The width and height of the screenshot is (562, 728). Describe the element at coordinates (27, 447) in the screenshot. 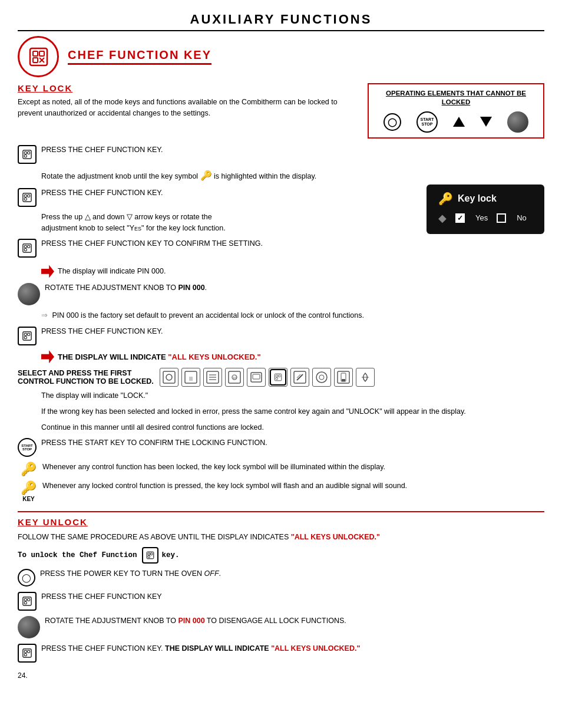

I see `start-key-icon: STARTSTOP` at that location.